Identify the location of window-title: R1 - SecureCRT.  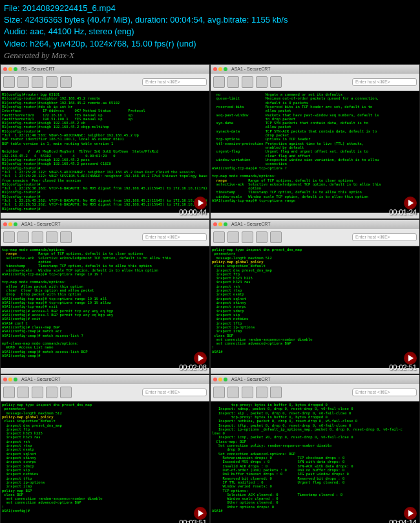
(38, 69).